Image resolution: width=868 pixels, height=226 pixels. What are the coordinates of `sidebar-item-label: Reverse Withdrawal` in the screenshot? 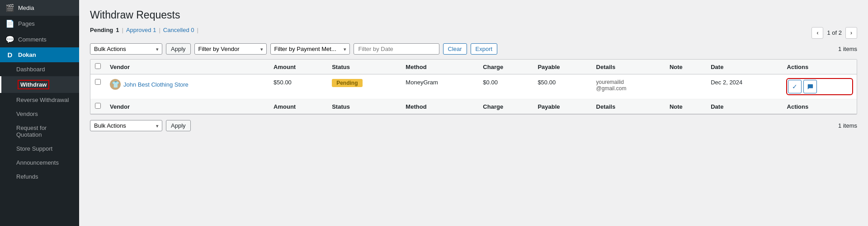 It's located at (42, 100).